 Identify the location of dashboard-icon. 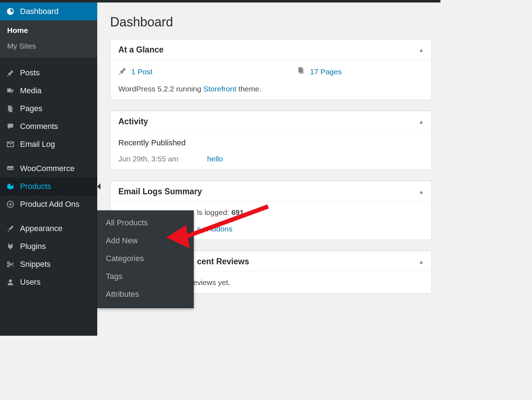
(10, 11).